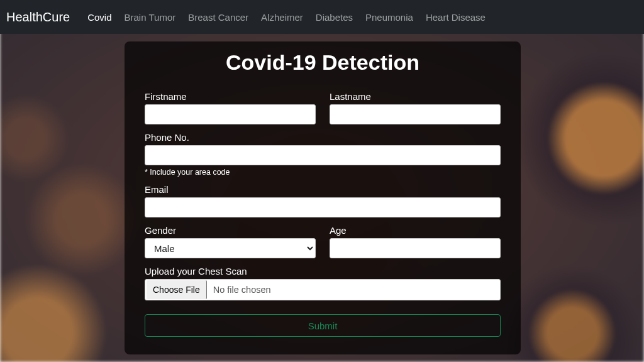 The height and width of the screenshot is (362, 644). I want to click on navbar: HealthCure Covid Brain Tumor Breast Canc…, so click(322, 17).